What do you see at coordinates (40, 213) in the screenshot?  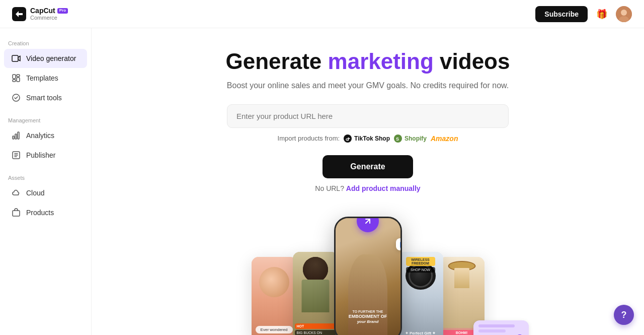 I see `sidebar-item-label-products: Products` at bounding box center [40, 213].